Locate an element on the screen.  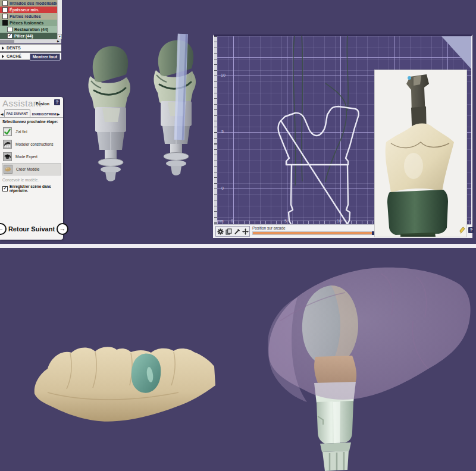
next-step-prompt: Sélectionnez prochaine étape: is located at coordinates (30, 121).